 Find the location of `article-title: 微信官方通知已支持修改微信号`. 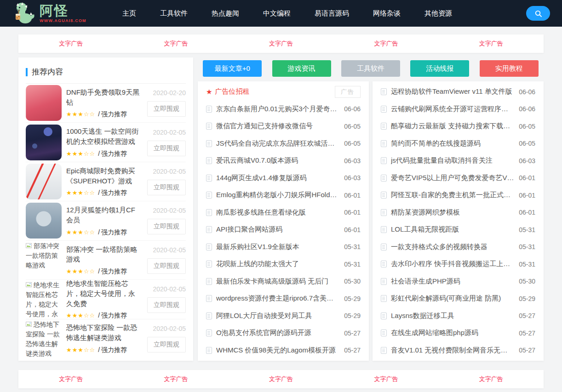

article-title: 微信官方通知已支持修改微信号 is located at coordinates (278, 126).